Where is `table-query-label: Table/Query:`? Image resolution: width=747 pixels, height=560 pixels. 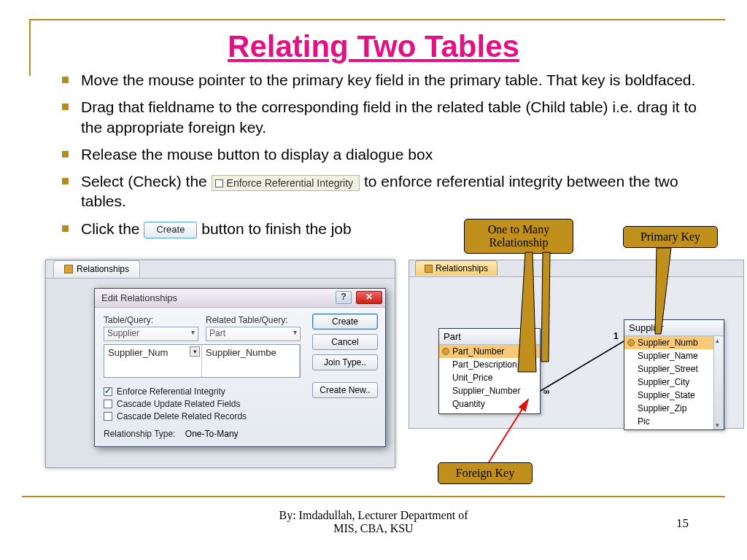 table-query-label: Table/Query: is located at coordinates (151, 320).